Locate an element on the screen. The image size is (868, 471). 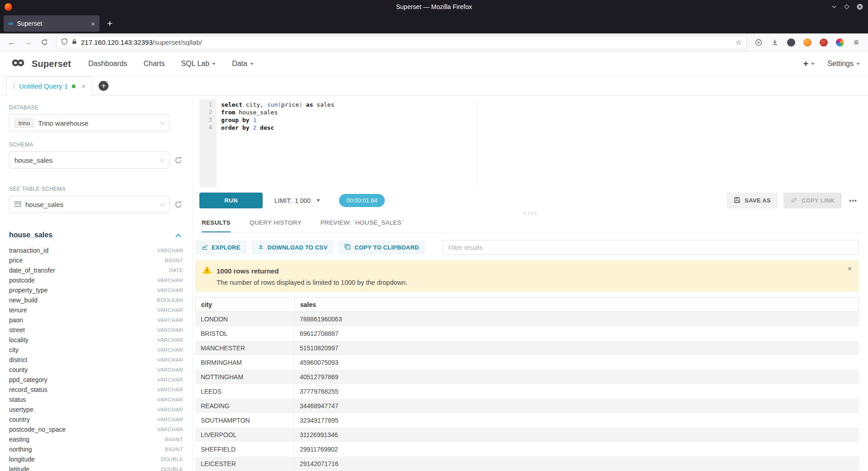
table-row: NOTTINGHAM 40512797869 is located at coordinates (527, 377).